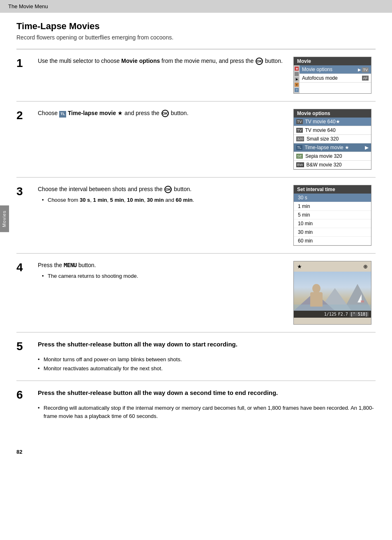  Describe the element at coordinates (332, 291) in the screenshot. I see `camera-scene` at that location.